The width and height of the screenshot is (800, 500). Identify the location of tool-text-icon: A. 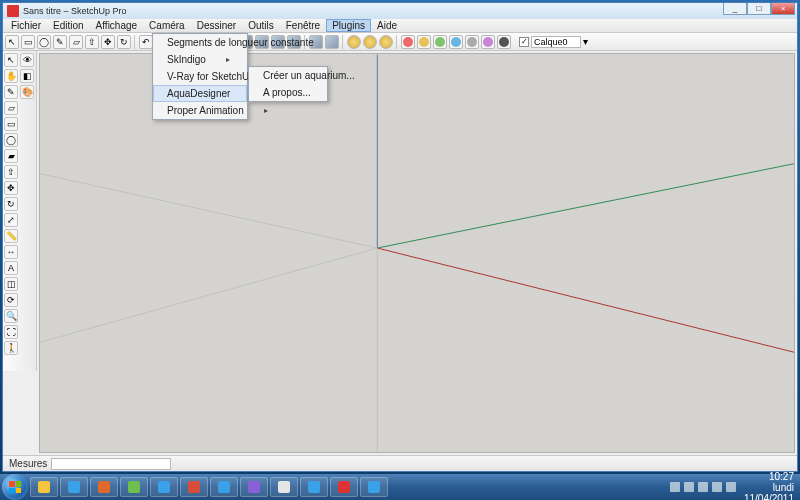
(11, 268).